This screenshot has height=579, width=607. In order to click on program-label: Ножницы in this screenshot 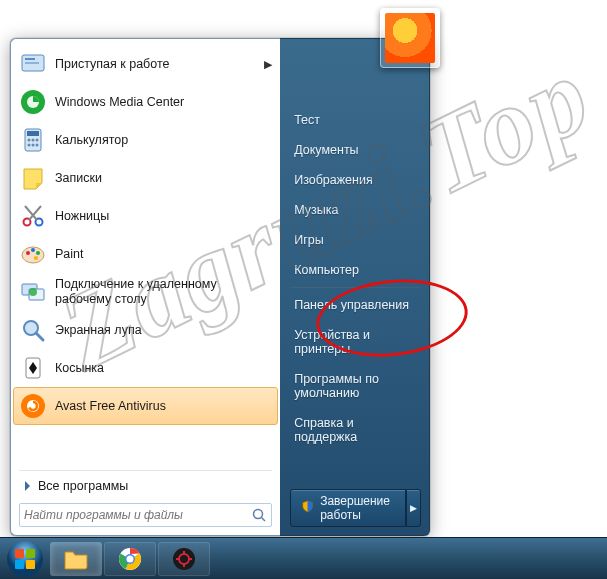, I will do `click(164, 216)`.